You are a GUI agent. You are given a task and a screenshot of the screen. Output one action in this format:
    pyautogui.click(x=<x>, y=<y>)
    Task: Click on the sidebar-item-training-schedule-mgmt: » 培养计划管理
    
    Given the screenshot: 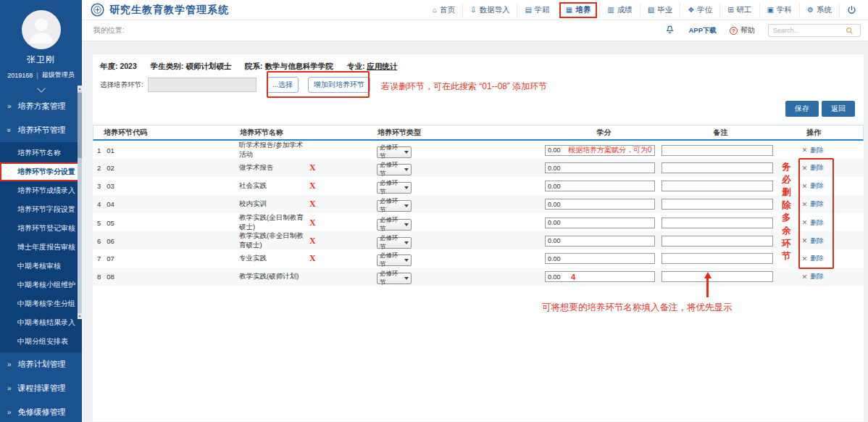 What is the action you would take?
    pyautogui.click(x=41, y=364)
    